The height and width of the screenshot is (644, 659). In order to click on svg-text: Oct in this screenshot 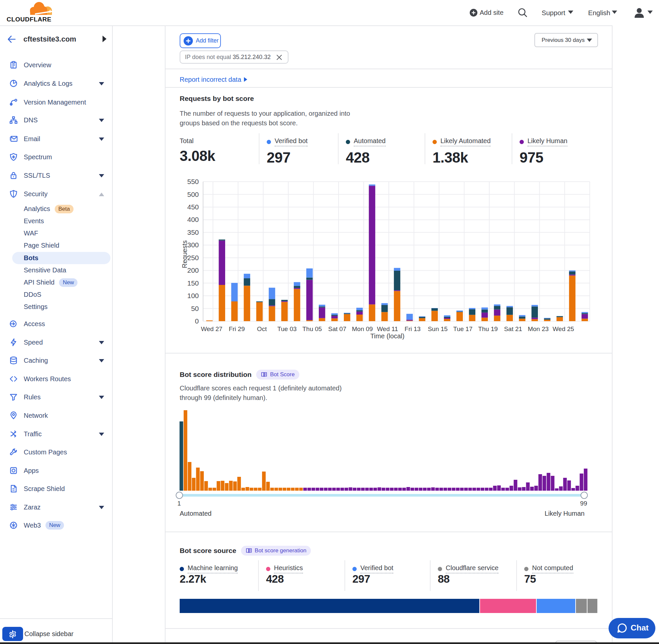, I will do `click(262, 329)`.